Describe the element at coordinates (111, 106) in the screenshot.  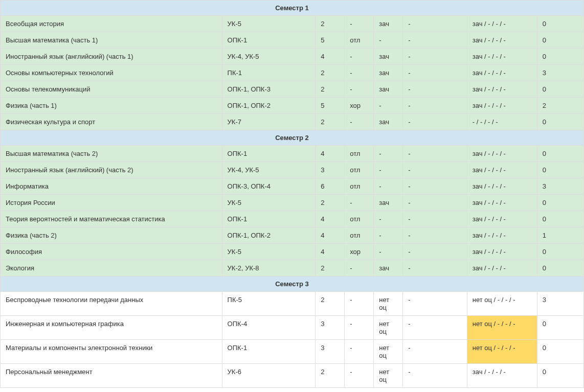
I see `cell-discipline: Физика (часть 1)` at that location.